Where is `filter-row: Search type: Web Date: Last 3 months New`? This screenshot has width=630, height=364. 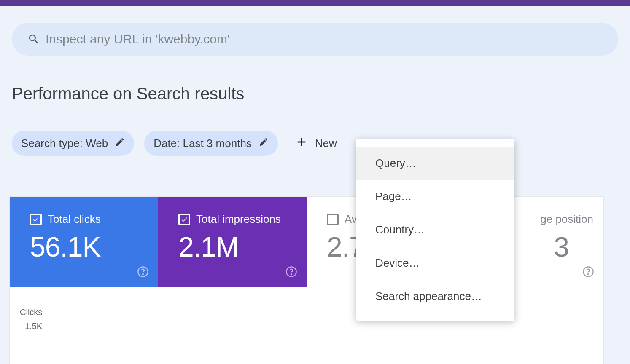
filter-row: Search type: Web Date: Last 3 months New is located at coordinates (321, 143).